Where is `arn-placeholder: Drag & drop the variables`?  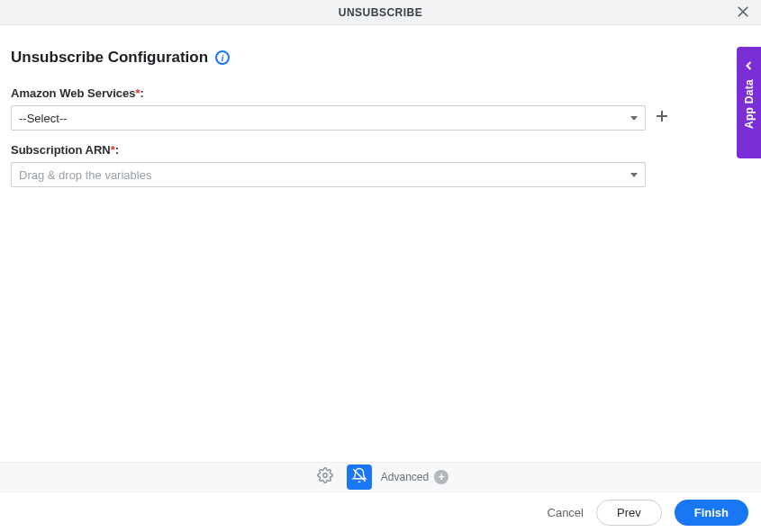 arn-placeholder: Drag & drop the variables is located at coordinates (85, 175).